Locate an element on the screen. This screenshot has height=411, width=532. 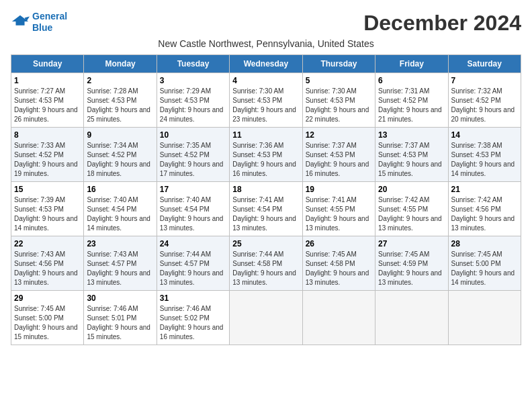
calendar-cell: 13Sunrise: 7:37 AMSunset: 4:53 PMDayligh… is located at coordinates (412, 154).